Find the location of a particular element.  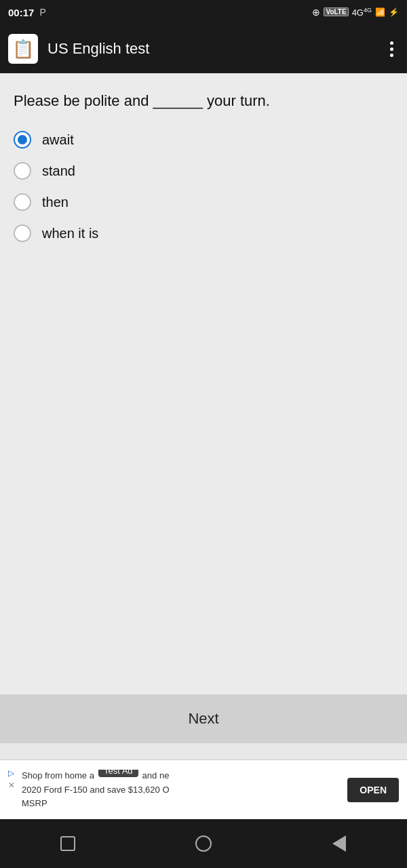

dot2 is located at coordinates (392, 49).